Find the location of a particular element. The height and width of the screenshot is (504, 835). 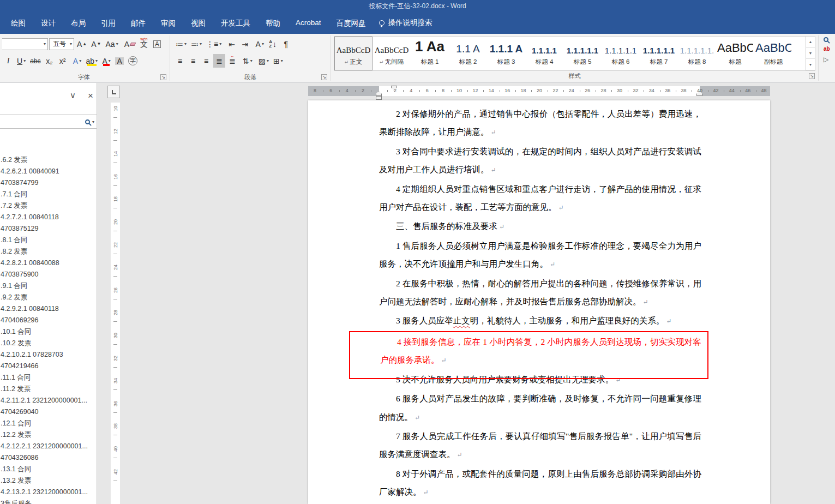

close-icon: × is located at coordinates (91, 96).